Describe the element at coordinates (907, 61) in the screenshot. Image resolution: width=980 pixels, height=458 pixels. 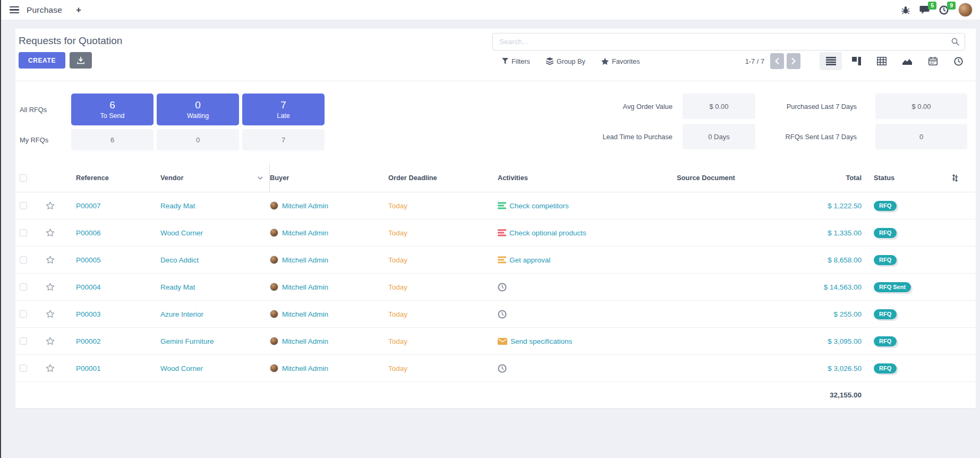
I see `graph-view-button` at that location.